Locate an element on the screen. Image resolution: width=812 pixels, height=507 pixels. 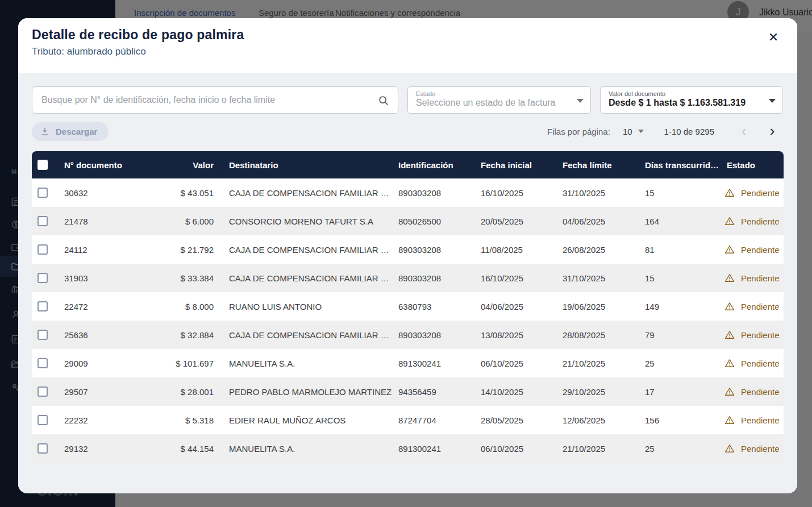
valor-select: Valor del documento Desde $ 1 hasta $ 1.… is located at coordinates (692, 100).